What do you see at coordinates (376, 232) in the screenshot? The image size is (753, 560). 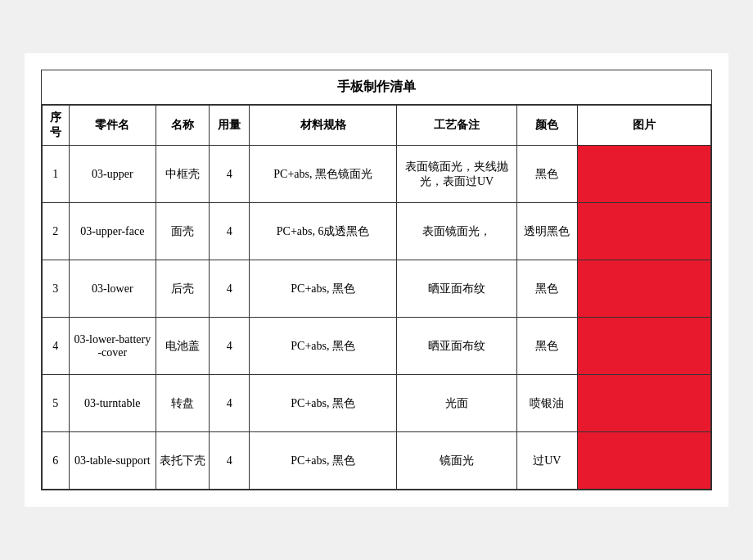 I see `table-row: 203-upper-face面壳4PC+abs, 6成透黑色表面镜面光，透明黑色` at bounding box center [376, 232].